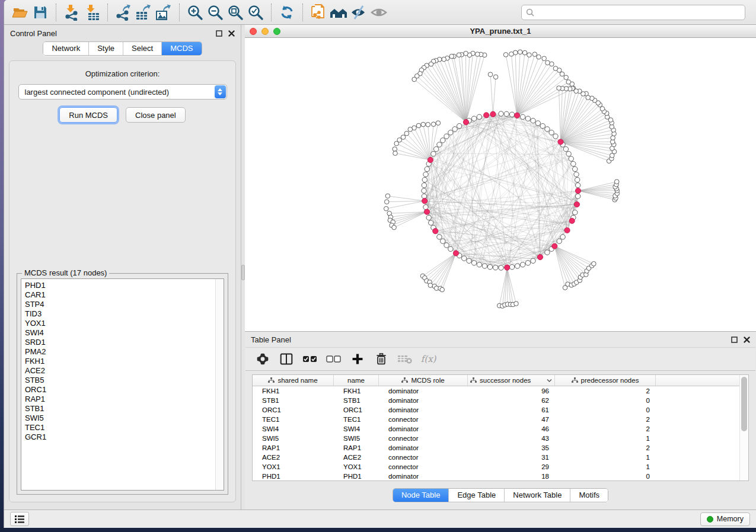 The width and height of the screenshot is (756, 532). I want to click on column-header-shared-name: shared name, so click(293, 380).